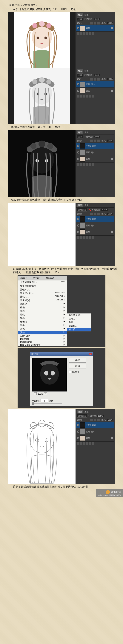 Image resolution: width=123 pixels, height=644 pixels. What do you see at coordinates (42, 297) in the screenshot?
I see `filter-menu-item: 液化(L)...Shift+Ctrl+X` at bounding box center [42, 297].